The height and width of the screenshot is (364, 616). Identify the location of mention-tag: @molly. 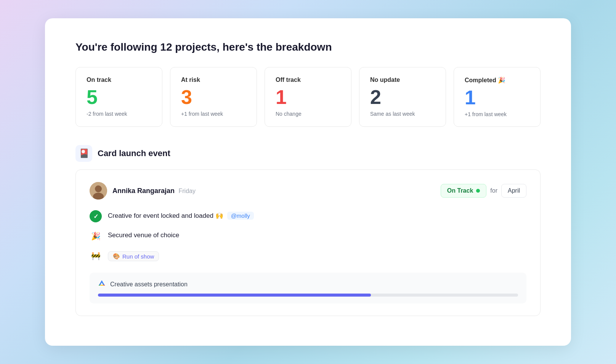
(241, 216).